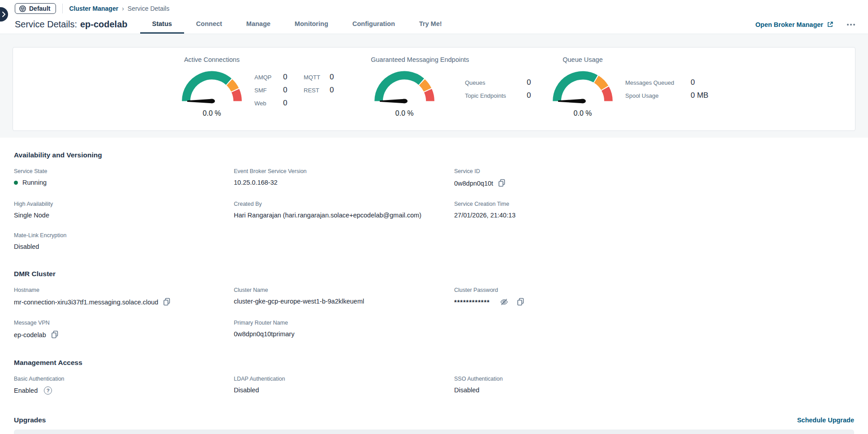  Describe the element at coordinates (654, 178) in the screenshot. I see `field-service-id: Service ID 0w8dpn0q10t` at that location.